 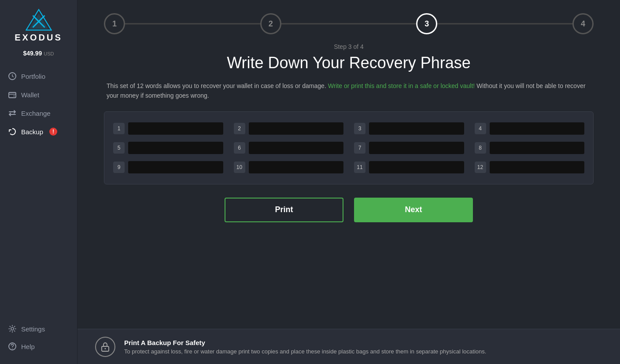 What do you see at coordinates (168, 129) in the screenshot?
I see `word-item-1: 1` at bounding box center [168, 129].